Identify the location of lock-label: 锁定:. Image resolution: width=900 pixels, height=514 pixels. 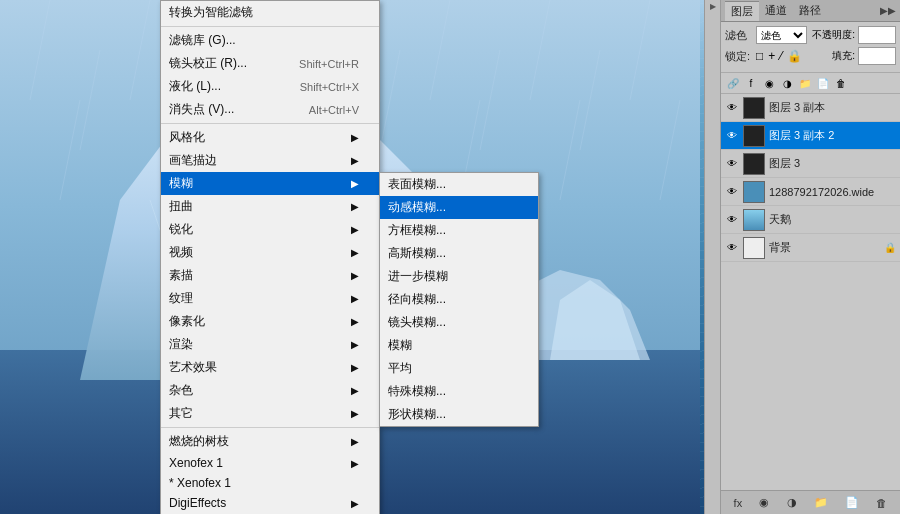
(739, 56).